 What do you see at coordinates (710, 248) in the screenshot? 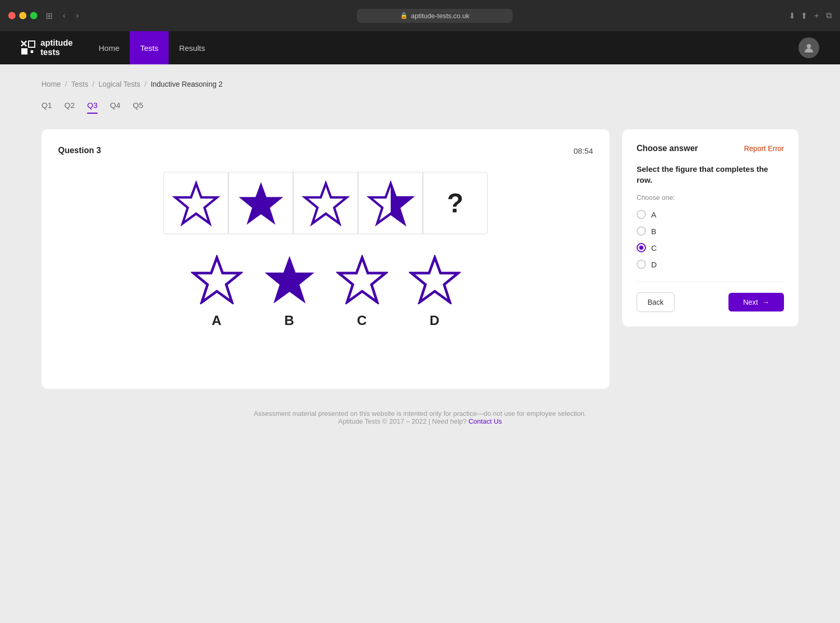
I see `radio-option-c: C` at bounding box center [710, 248].